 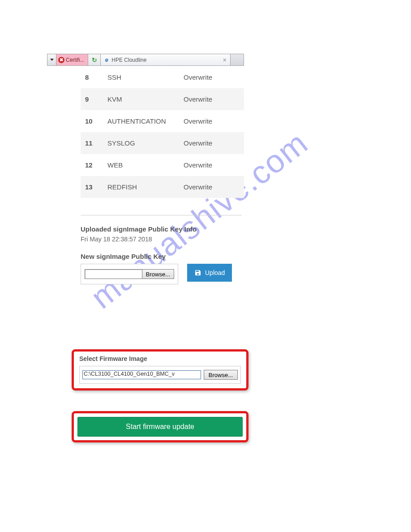 What do you see at coordinates (225, 60) in the screenshot?
I see `close-tab-button: ×` at bounding box center [225, 60].